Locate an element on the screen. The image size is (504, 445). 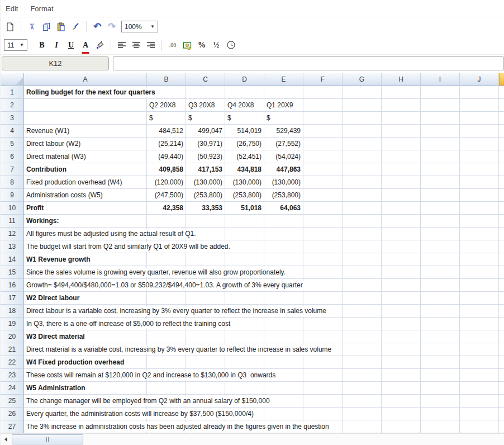
row-header-16: 16 is located at coordinates (12, 285).